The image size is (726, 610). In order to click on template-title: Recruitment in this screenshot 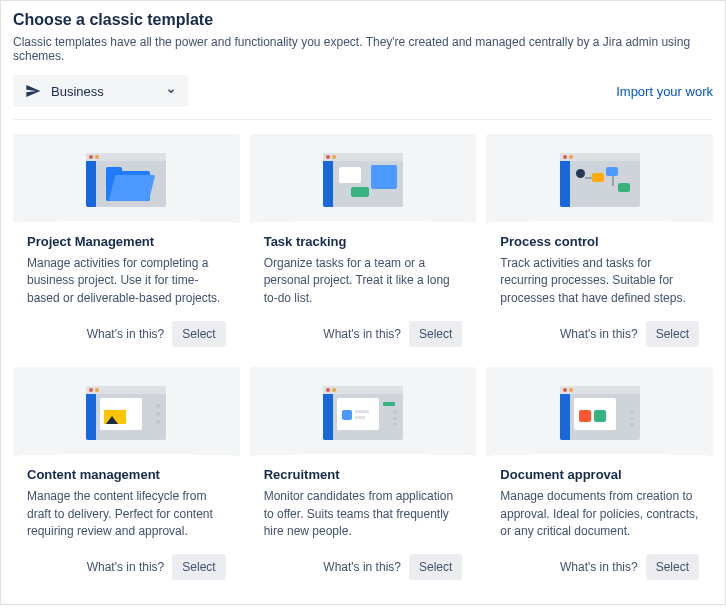, I will do `click(364, 474)`.